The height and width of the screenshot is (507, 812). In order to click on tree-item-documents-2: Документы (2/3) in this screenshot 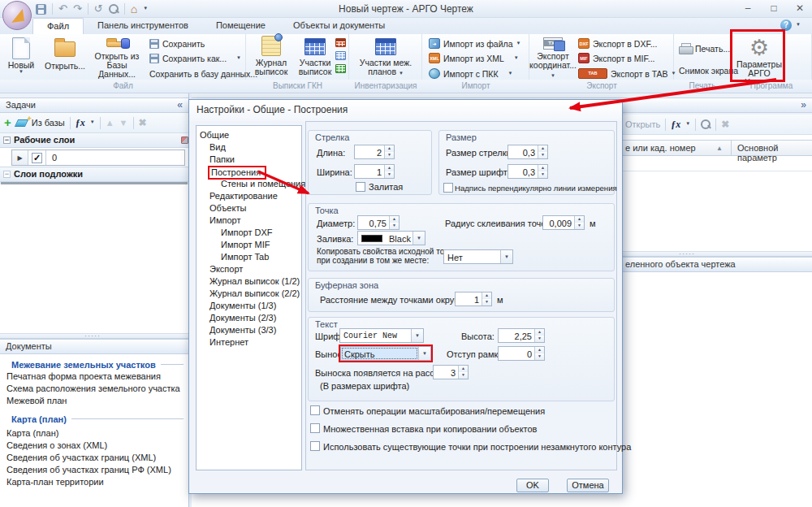, I will do `click(248, 318)`.